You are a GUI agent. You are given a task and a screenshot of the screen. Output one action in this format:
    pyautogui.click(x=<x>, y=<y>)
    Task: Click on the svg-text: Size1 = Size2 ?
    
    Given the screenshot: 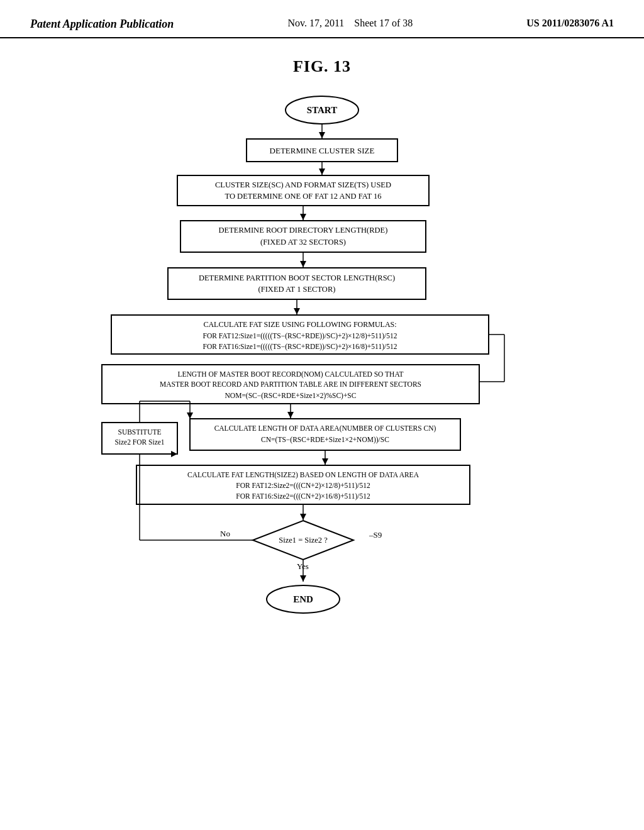 What is the action you would take?
    pyautogui.click(x=303, y=540)
    